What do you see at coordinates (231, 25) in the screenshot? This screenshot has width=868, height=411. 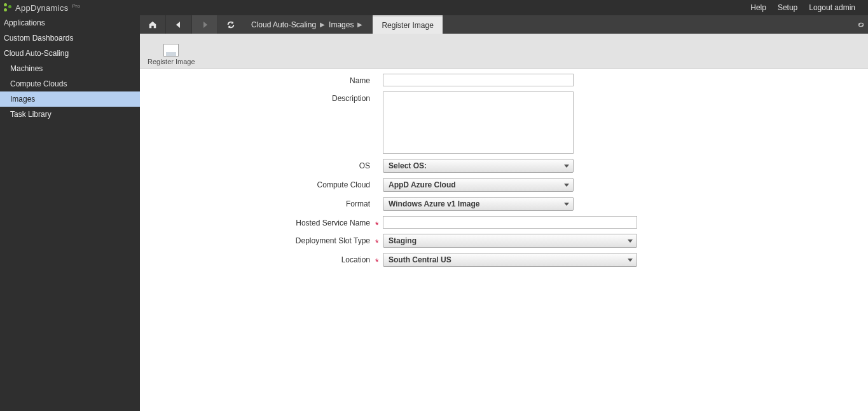 I see `refresh-icon` at bounding box center [231, 25].